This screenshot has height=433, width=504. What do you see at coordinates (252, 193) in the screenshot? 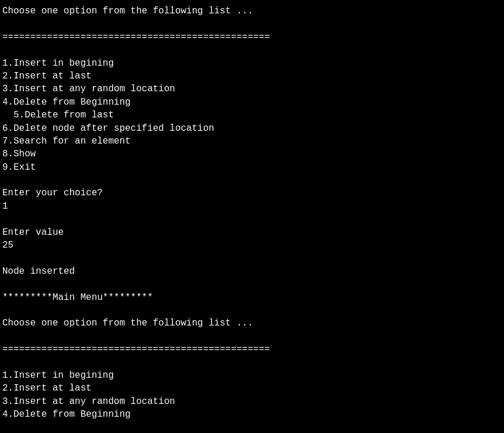
I see `terminal-line: Enter your choice?` at bounding box center [252, 193].